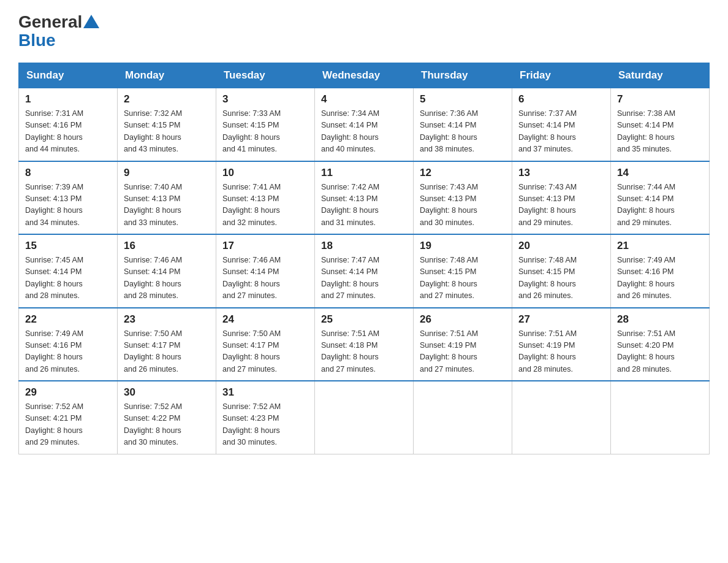 This screenshot has width=728, height=563. What do you see at coordinates (364, 320) in the screenshot?
I see `day-number: 25` at bounding box center [364, 320].